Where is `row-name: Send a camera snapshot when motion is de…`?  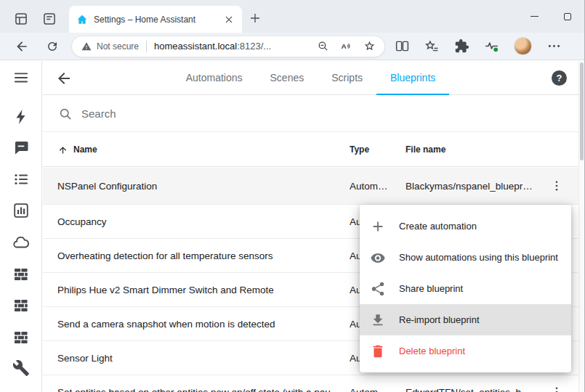 row-name: Send a camera snapshot when motion is de… is located at coordinates (203, 324).